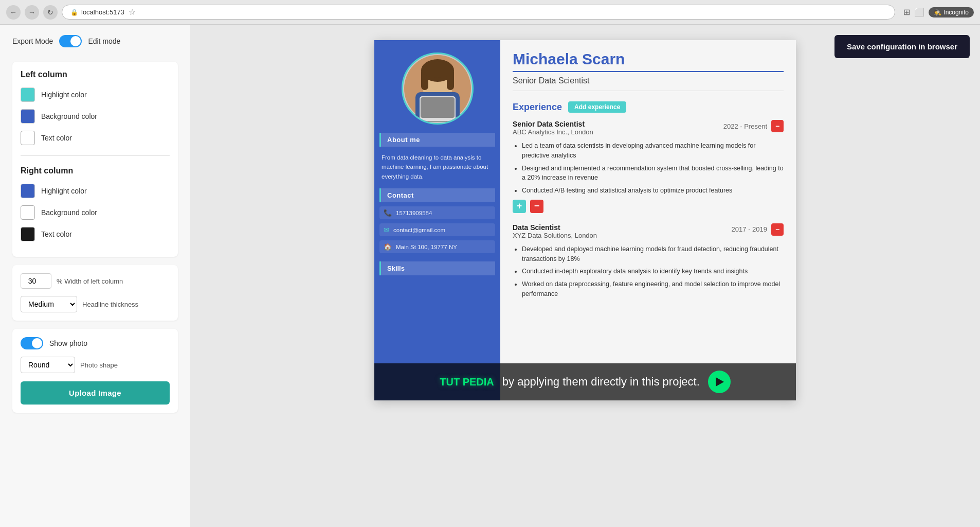 The height and width of the screenshot is (527, 980). I want to click on cv-skills-title: Skills, so click(437, 269).